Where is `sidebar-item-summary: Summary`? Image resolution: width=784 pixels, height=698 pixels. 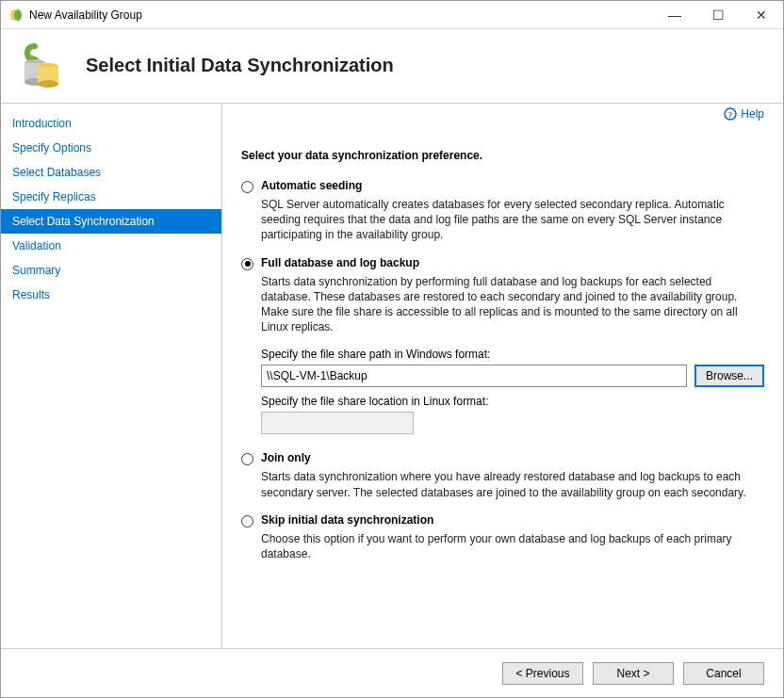
sidebar-item-summary: Summary is located at coordinates (111, 270).